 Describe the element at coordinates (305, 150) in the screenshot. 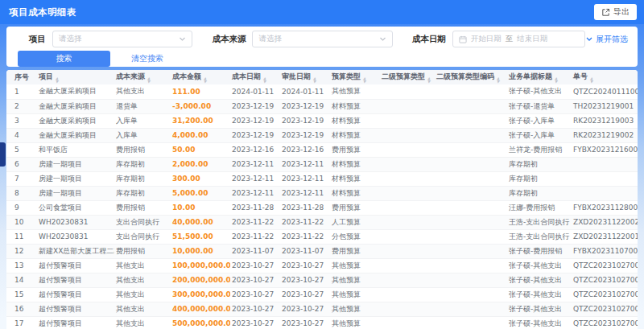

I see `cell-approve-date: 2023-12-16` at that location.